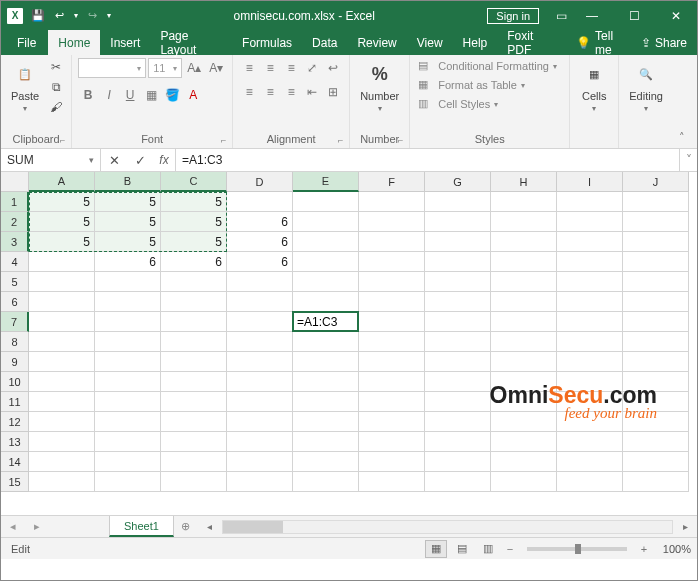 Image resolution: width=698 pixels, height=581 pixels. What do you see at coordinates (15, 262) in the screenshot?
I see `row-header-4: 4` at bounding box center [15, 262].